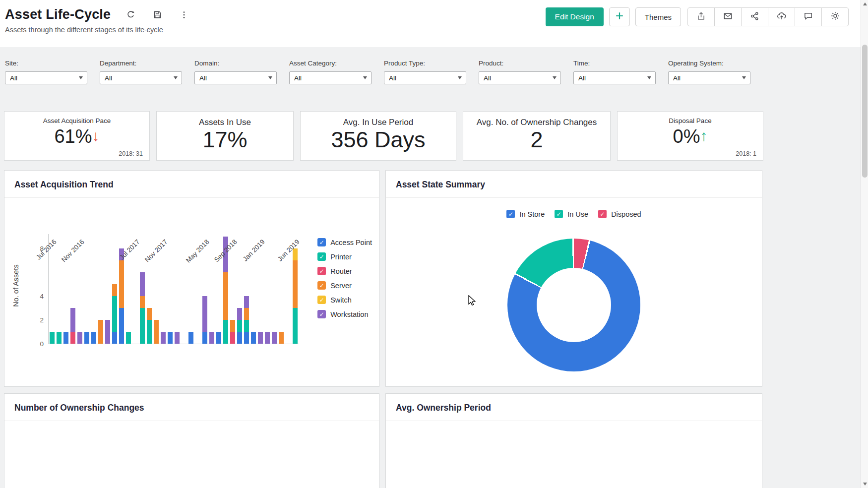  Describe the element at coordinates (321, 257) in the screenshot. I see `legend-checkbox-printer: ✓` at that location.